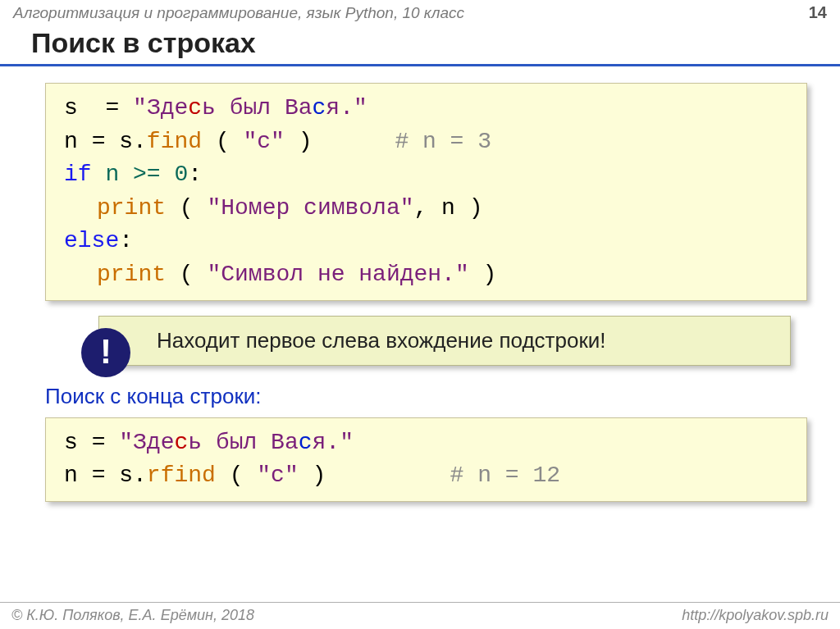 Image resolution: width=840 pixels, height=629 pixels. What do you see at coordinates (427, 459) in the screenshot?
I see `code-block-rfind: s = "Здесь был Вася." n = s.rfind ( "с" …` at bounding box center [427, 459].